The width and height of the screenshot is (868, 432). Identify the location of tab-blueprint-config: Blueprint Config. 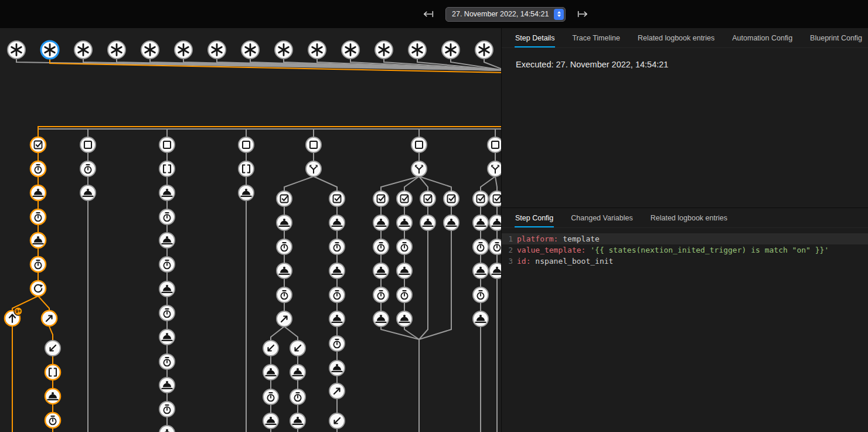
(836, 38).